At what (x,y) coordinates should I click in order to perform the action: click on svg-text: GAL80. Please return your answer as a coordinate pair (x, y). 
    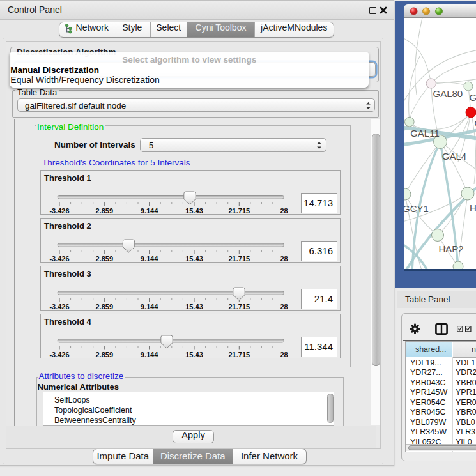
    Looking at the image, I should click on (449, 93).